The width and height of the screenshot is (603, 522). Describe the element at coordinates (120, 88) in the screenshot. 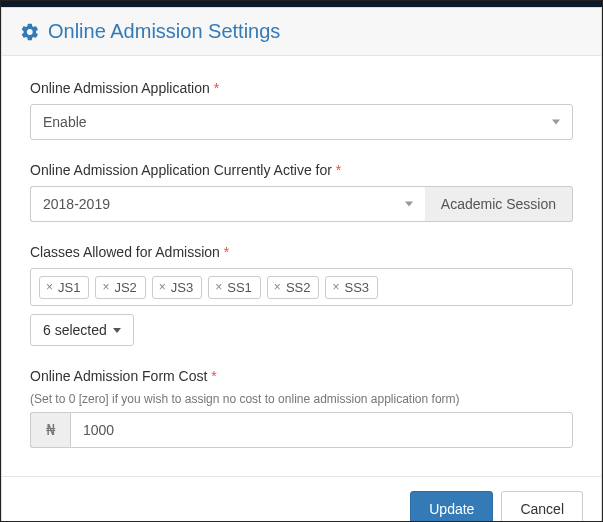

I see `label-text: Online Admission Application` at that location.